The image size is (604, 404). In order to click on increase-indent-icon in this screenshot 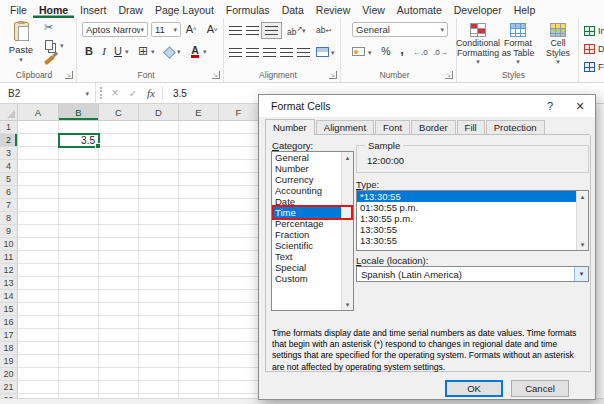, I will do `click(304, 52)`.